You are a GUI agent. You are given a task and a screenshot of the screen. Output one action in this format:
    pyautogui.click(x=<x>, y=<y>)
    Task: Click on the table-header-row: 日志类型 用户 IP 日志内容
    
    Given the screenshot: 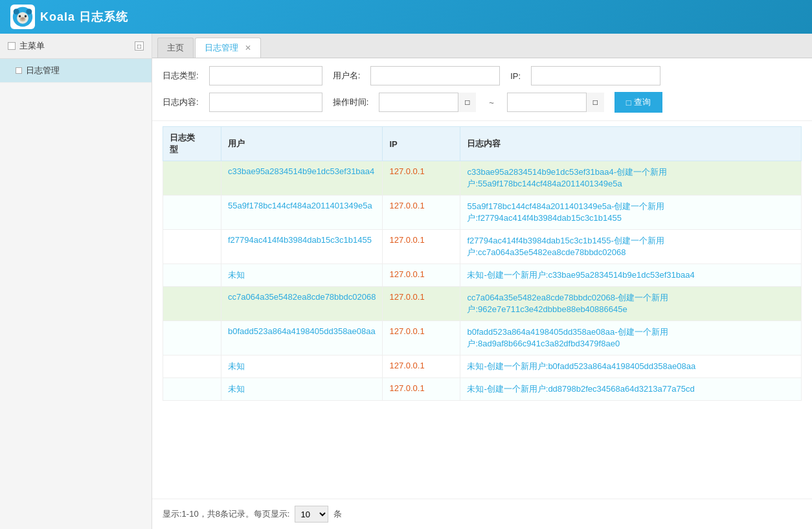 What is the action you would take?
    pyautogui.click(x=482, y=144)
    